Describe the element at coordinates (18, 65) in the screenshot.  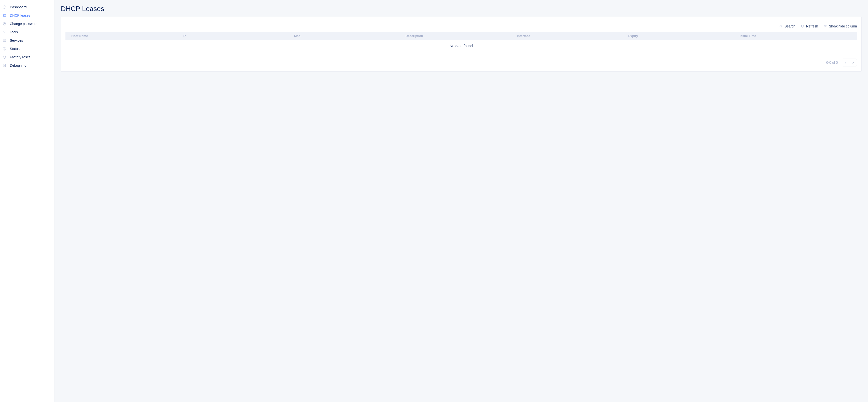
I see `sidebar-item-label: Debug info` at that location.